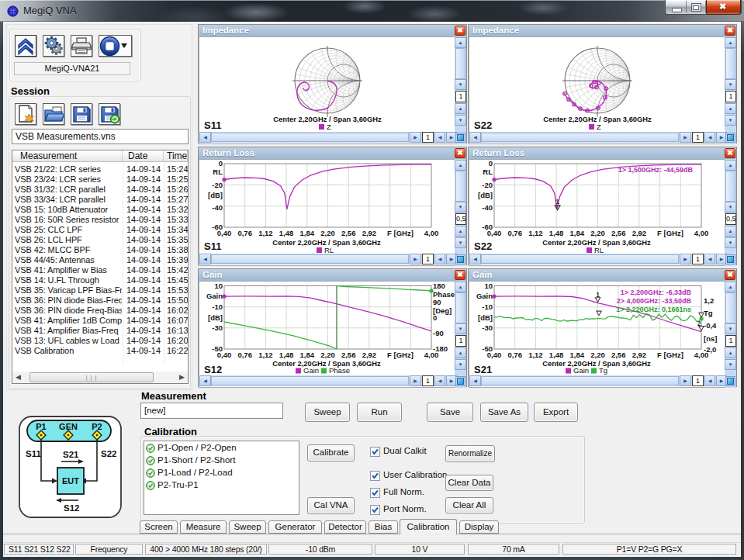 The image size is (744, 560). I want to click on svg-text: EUT, so click(71, 481).